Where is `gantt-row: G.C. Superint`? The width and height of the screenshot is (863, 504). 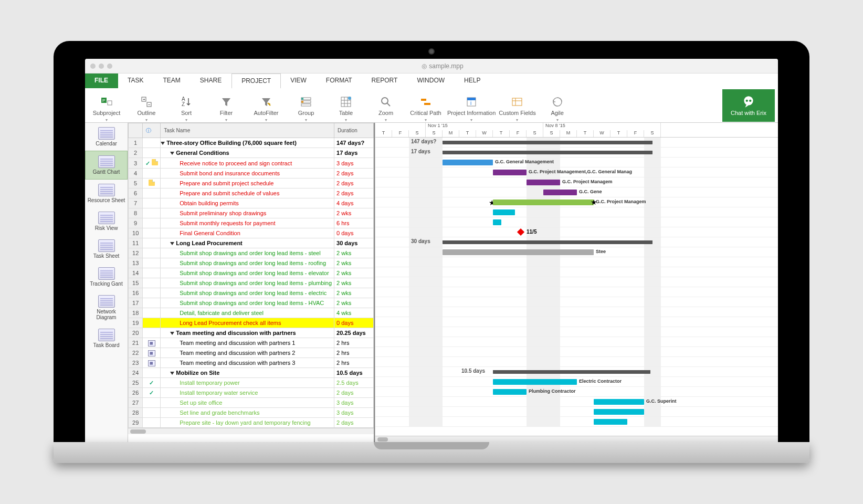 gantt-row: G.C. Superint is located at coordinates (576, 402).